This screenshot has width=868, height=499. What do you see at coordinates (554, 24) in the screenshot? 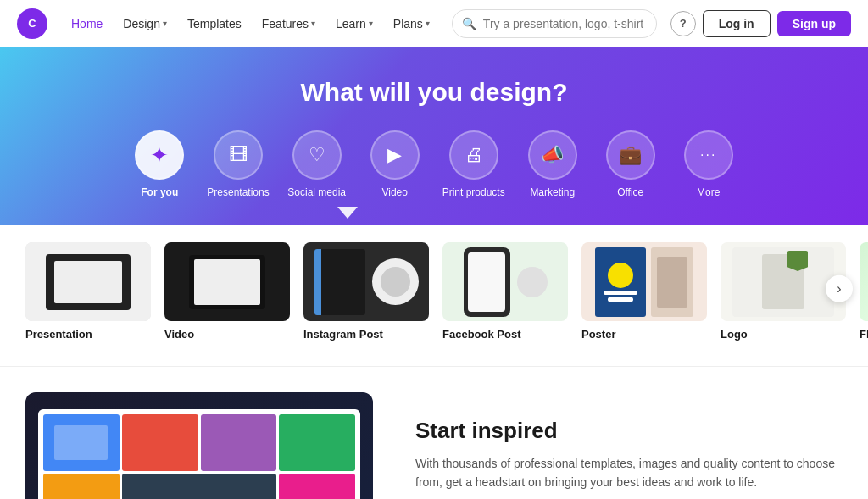
I see `search-container: 🔍` at bounding box center [554, 24].